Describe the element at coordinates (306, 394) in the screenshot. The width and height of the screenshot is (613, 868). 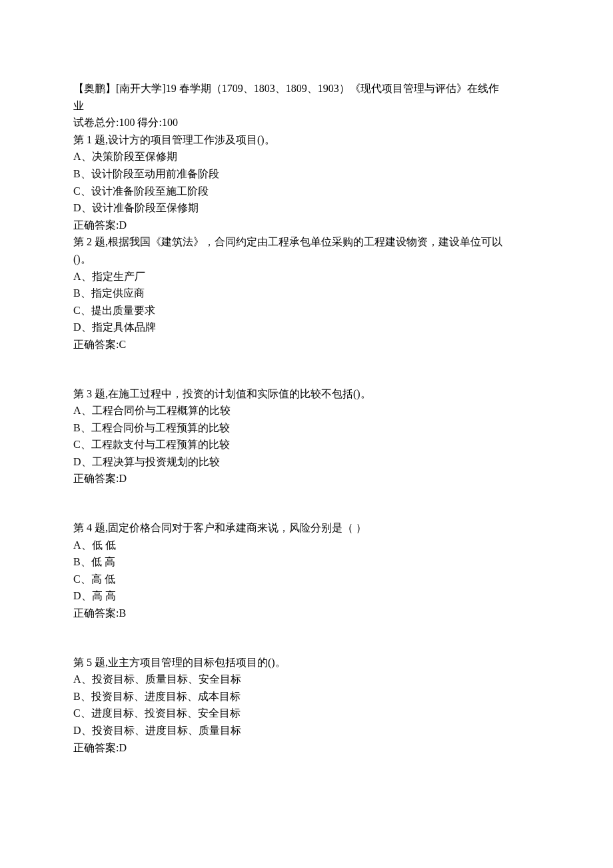
I see `question-stem: 第 3 题,在施工过程中，投资的计划值和实际值的比较不包括()。` at that location.